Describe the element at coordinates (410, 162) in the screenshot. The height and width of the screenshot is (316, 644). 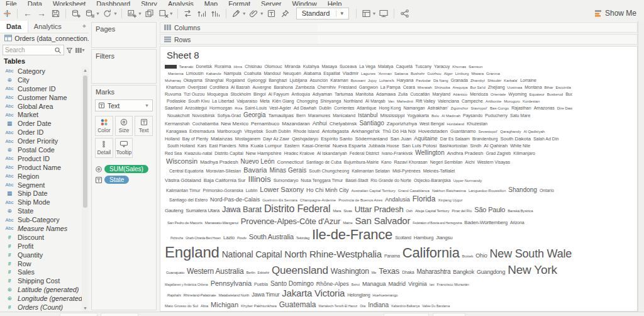
I see `cloud-word: Razavi Khorasan` at that location.